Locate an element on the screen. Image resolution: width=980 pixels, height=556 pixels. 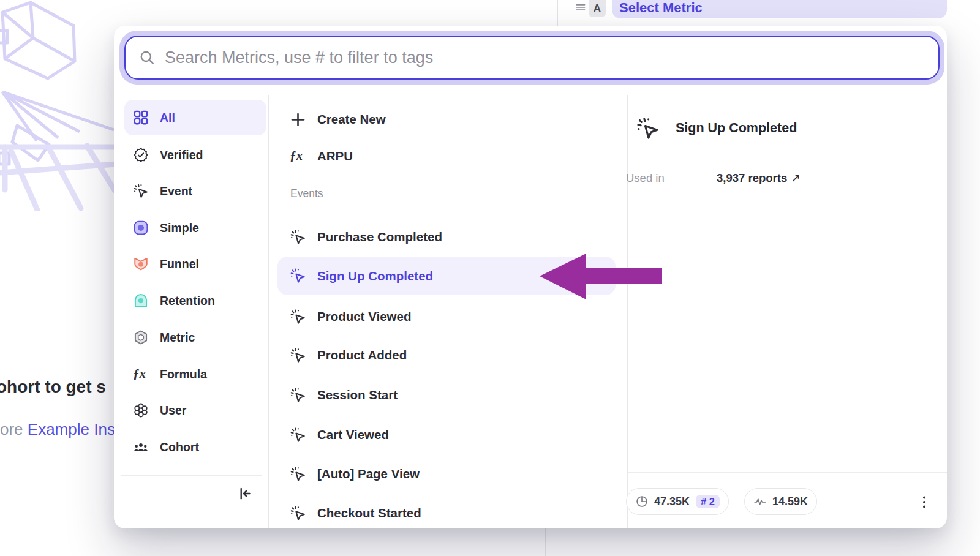
sidebar-item-funnel: Funnel is located at coordinates (195, 264).